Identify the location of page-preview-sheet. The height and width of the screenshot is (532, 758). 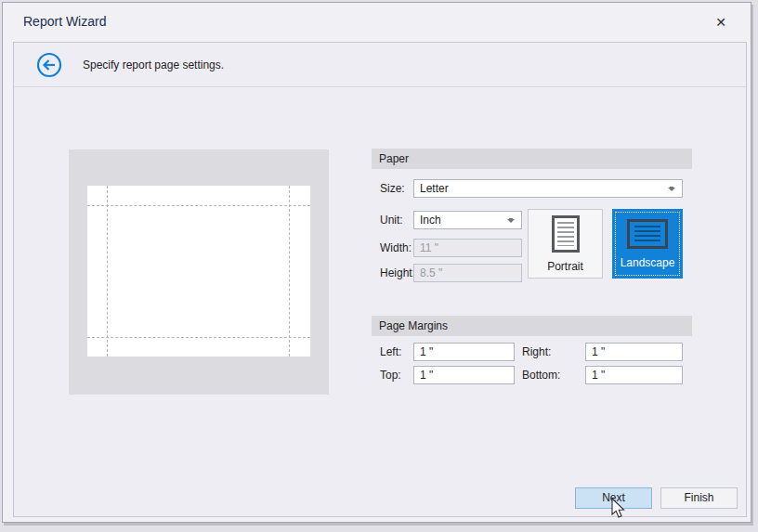
(199, 271).